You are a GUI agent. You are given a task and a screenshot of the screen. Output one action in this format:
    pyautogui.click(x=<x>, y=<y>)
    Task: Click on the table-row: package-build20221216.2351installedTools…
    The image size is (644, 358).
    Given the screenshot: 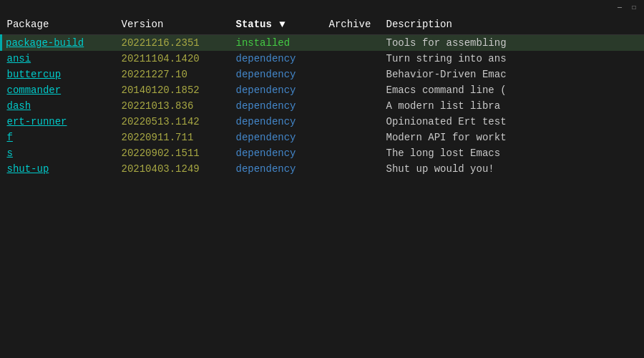 What is the action you would take?
    pyautogui.click(x=323, y=43)
    